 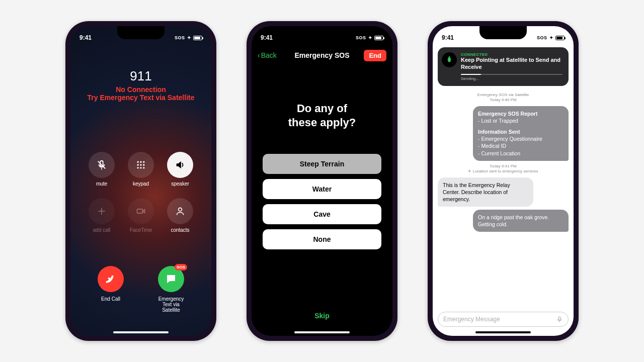 What do you see at coordinates (102, 211) in the screenshot?
I see `plus-icon` at bounding box center [102, 211].